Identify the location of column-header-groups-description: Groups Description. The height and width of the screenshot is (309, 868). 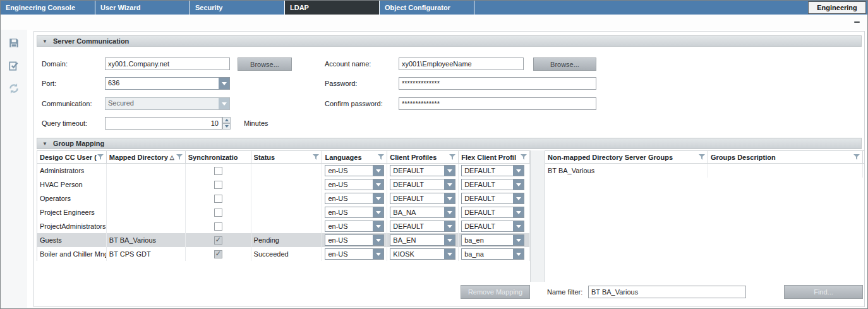
(786, 157).